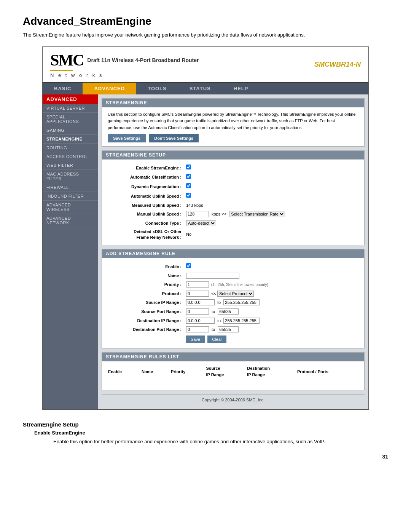 This screenshot has height=532, width=411. What do you see at coordinates (157, 88) in the screenshot?
I see `tab-tools: TOOLS` at bounding box center [157, 88].